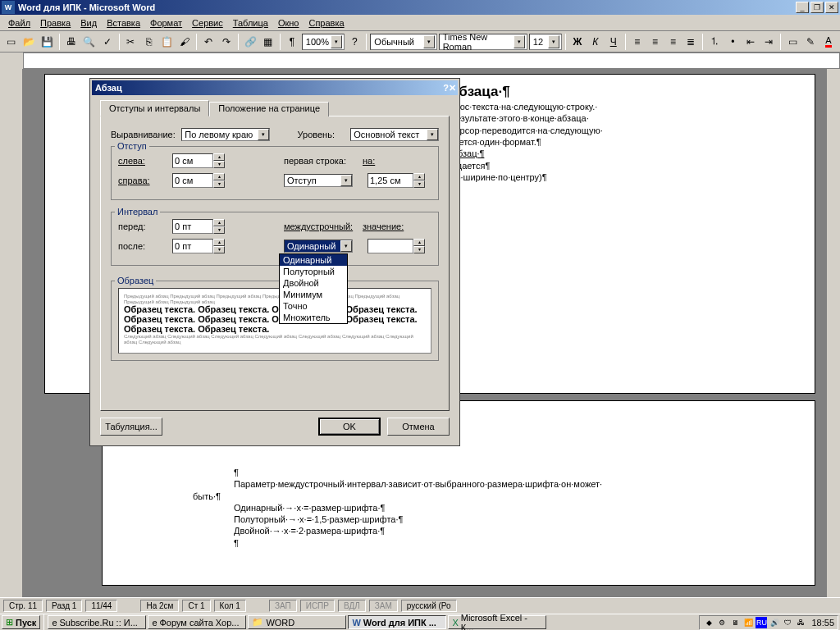  What do you see at coordinates (769, 42) in the screenshot?
I see `indent-icon: ⇥` at bounding box center [769, 42].